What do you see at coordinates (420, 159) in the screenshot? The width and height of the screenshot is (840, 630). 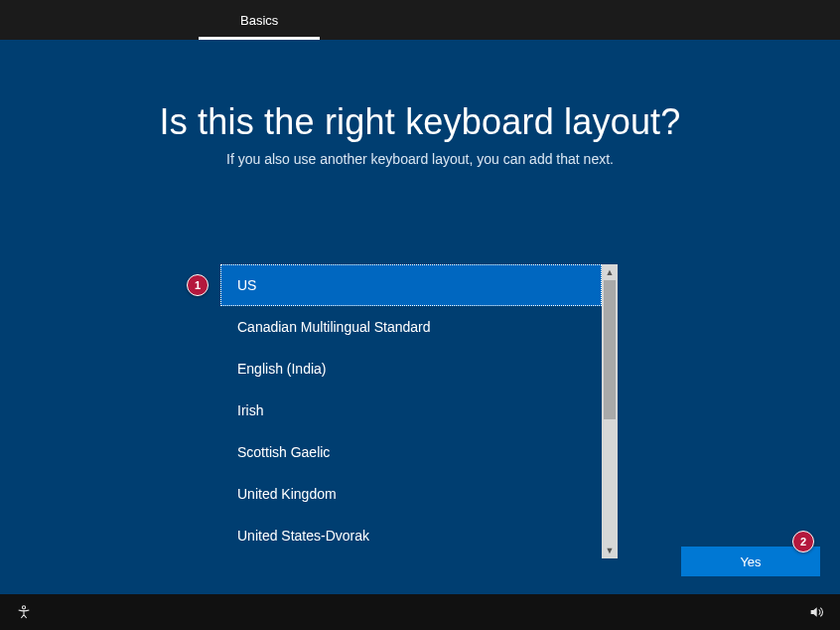 I see `page-subtitle: If you also use another keyboard layout,…` at bounding box center [420, 159].